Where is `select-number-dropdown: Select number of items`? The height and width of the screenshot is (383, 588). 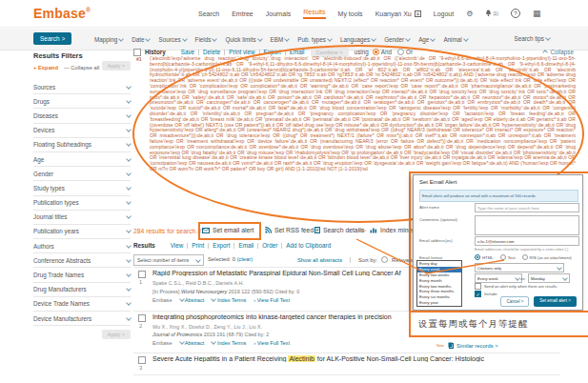 select-number-dropdown: Select number of items is located at coordinates (169, 260).